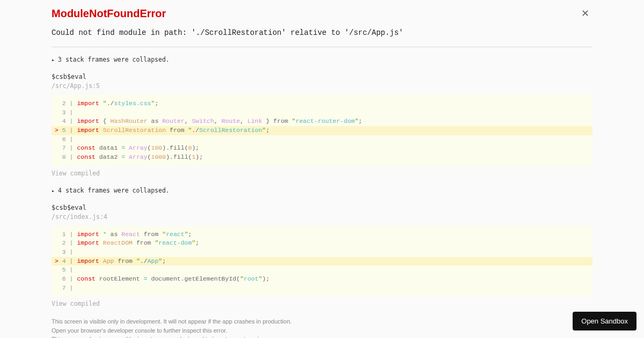  I want to click on error-message: Could not find module in path: './Scroll…, so click(322, 33).